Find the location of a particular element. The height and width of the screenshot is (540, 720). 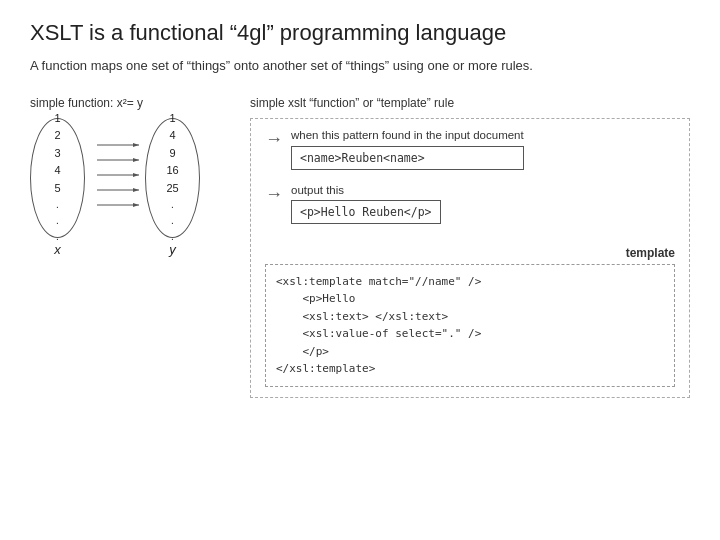

x-val-2: 2 is located at coordinates (57, 136).